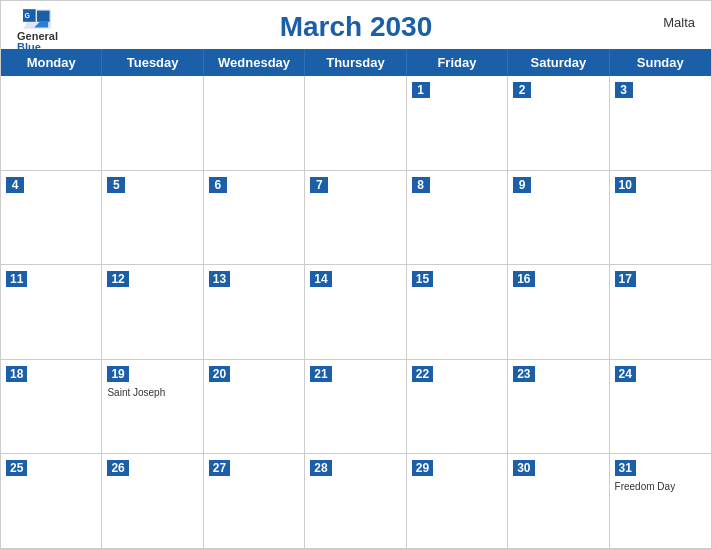 The height and width of the screenshot is (550, 712). Describe the element at coordinates (660, 62) in the screenshot. I see `day-header-sunday: Sunday` at that location.